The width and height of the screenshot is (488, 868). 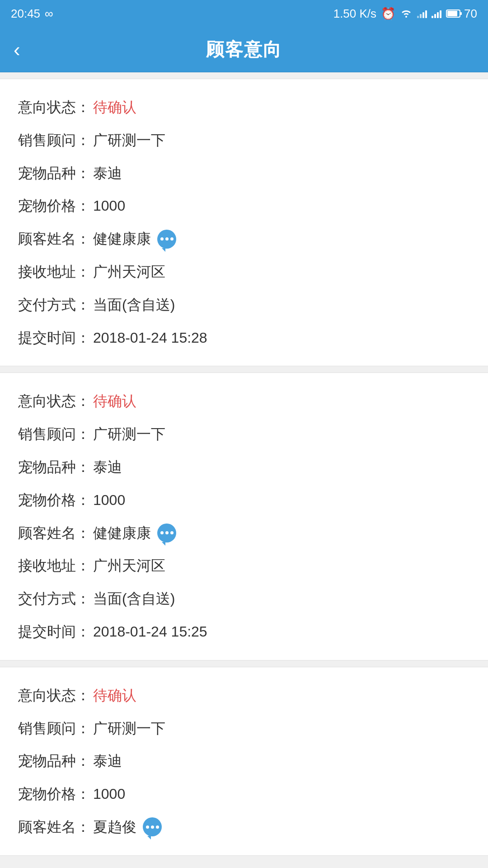 I want to click on network-speed: 1.50 K/s, so click(x=355, y=14).